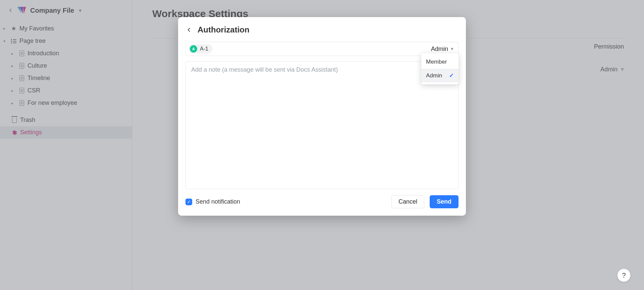  What do you see at coordinates (443, 49) in the screenshot?
I see `role-select: Admin ▼` at bounding box center [443, 49].